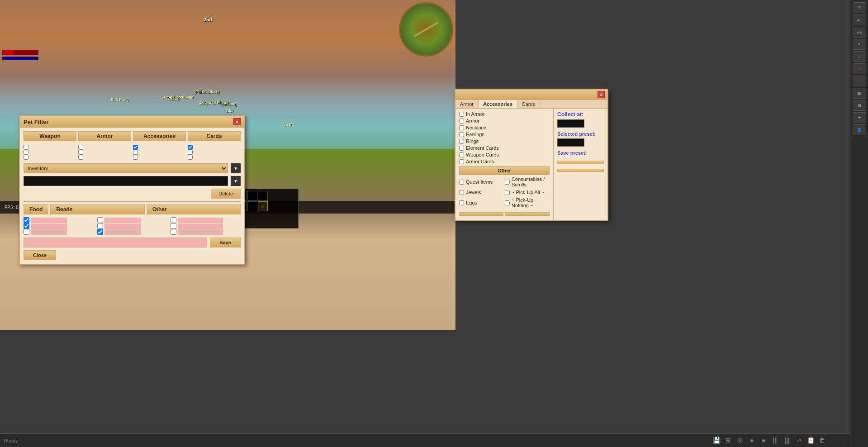 The image size is (868, 447). What do you see at coordinates (11, 441) in the screenshot?
I see `status-text: Ready` at bounding box center [11, 441].